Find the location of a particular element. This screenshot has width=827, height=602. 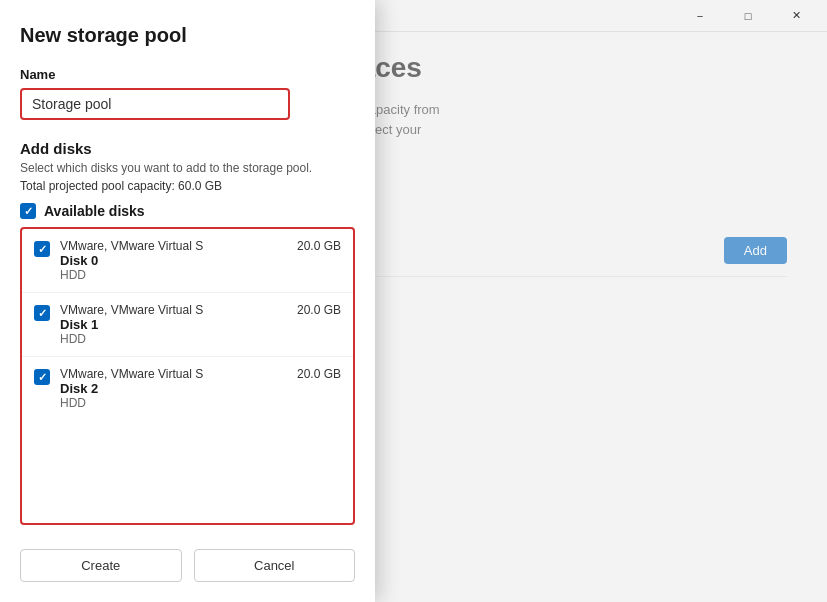

add-disks-desc: Select which disks you want to add to th… is located at coordinates (188, 168).